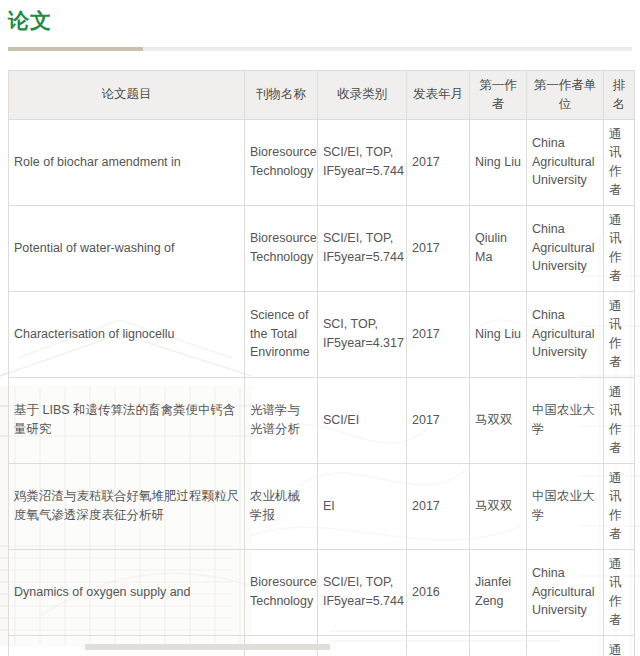 Image resolution: width=640 pixels, height=656 pixels. Describe the element at coordinates (322, 506) in the screenshot. I see `table-row: 鸡粪沼渣与麦秸联合好氧堆肥过程颗粒尺度氧气渗透深度表征分析研 农业机械学报 EI…` at that location.